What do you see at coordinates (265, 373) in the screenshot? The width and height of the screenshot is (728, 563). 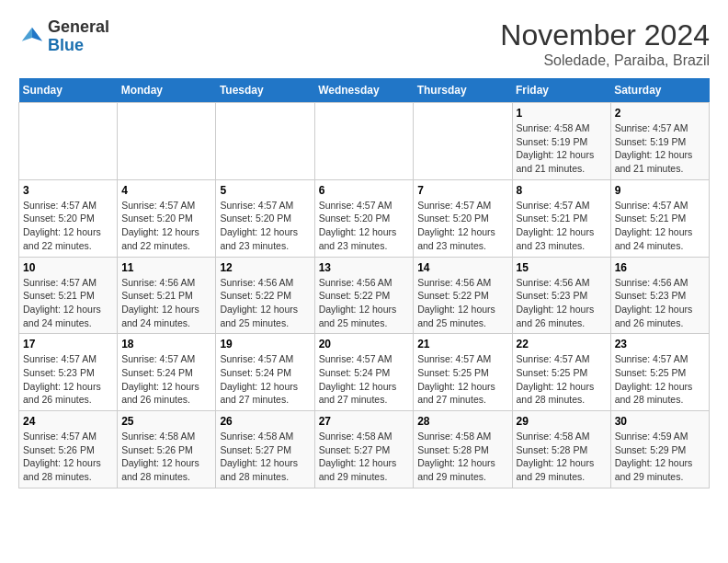 I see `calendar-cell: 19Sunrise: 4:57 AM Sunset: 5:24 PM Dayli…` at bounding box center [265, 373].